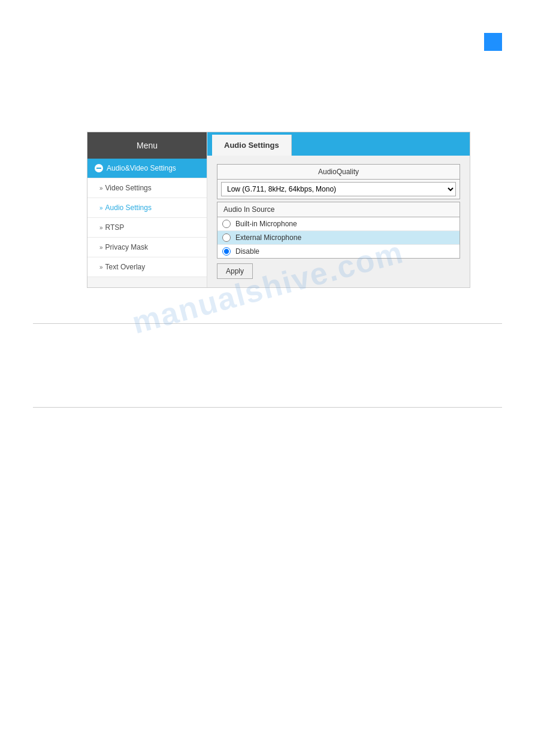 This screenshot has width=535, height=756. Describe the element at coordinates (252, 145) in the screenshot. I see `tab-audio-settings: Audio Settings` at that location.